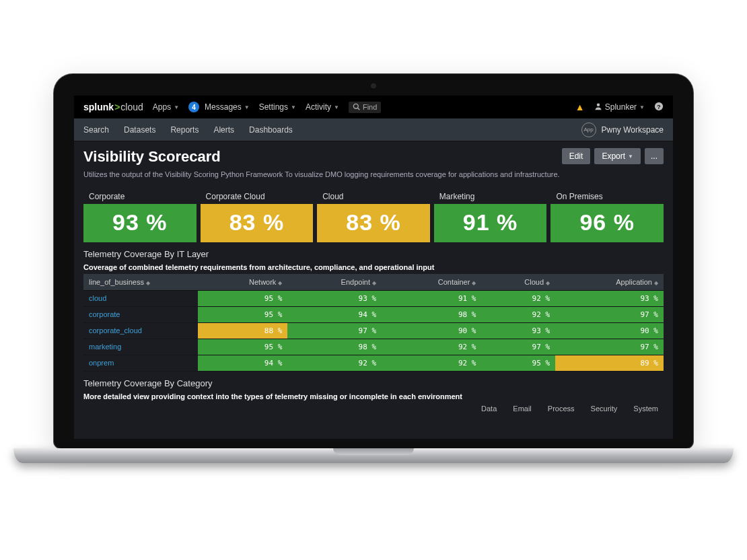  I want to click on search-icon, so click(357, 108).